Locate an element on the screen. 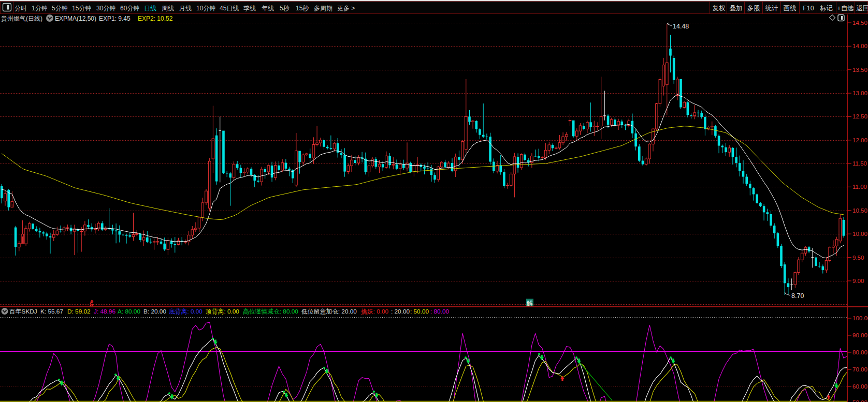  svg-text: 60分钟 is located at coordinates (129, 8).